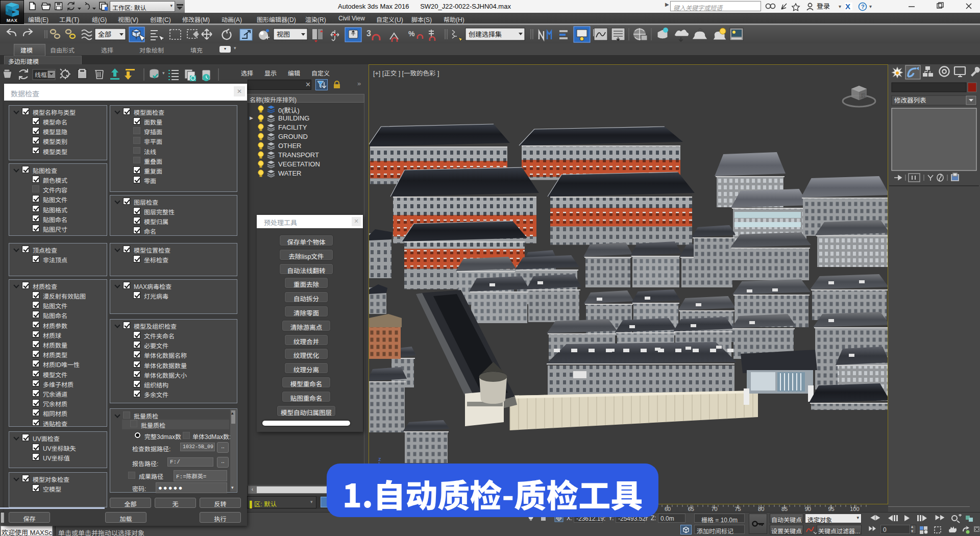 The height and width of the screenshot is (536, 980). Describe the element at coordinates (911, 101) in the screenshot. I see `svg-text: 修改器列表` at that location.